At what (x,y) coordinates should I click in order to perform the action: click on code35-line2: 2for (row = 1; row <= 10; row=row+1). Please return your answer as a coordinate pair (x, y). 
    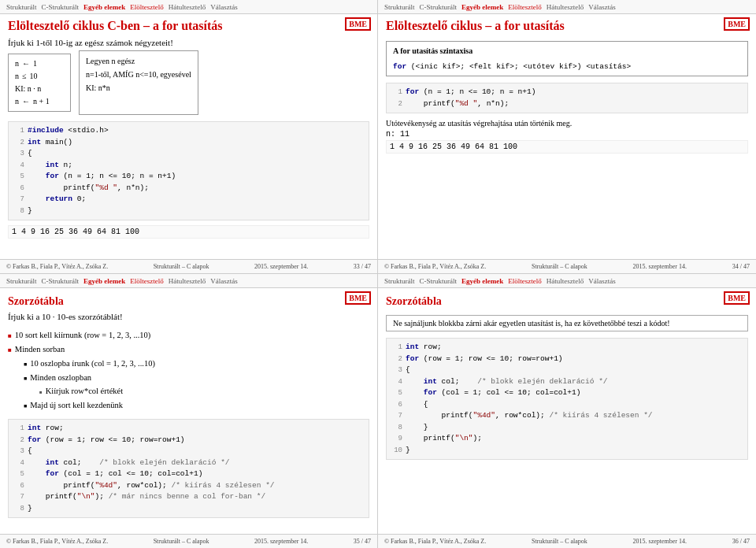
    Looking at the image, I should click on (189, 441).